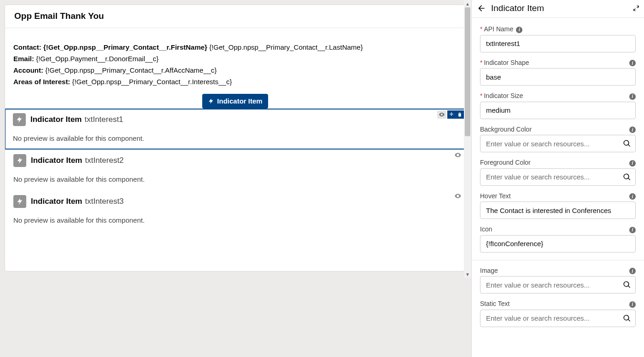  Describe the element at coordinates (235, 211) in the screenshot. I see `indicator-item-3: Indicator Item txtInterest3 No preview i…` at that location.